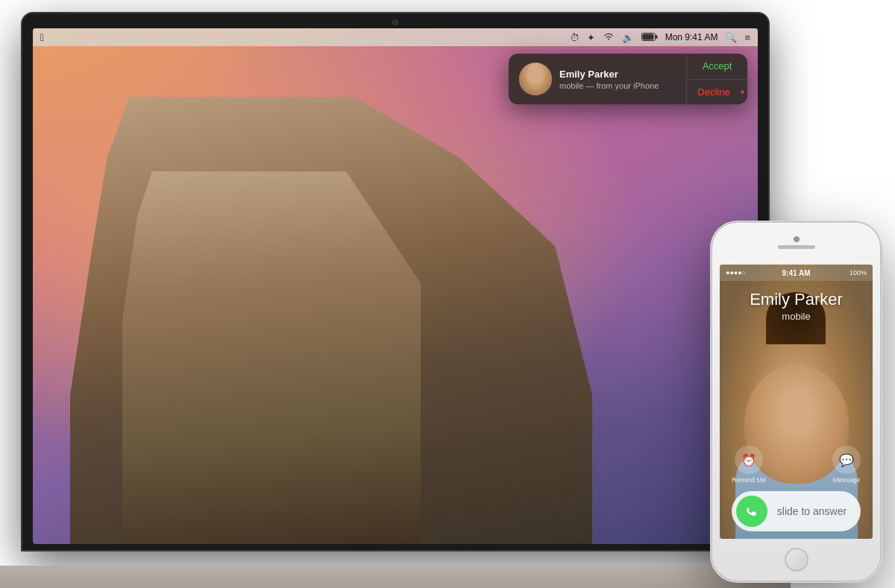 This screenshot has width=895, height=588. I want to click on iphone-bottom-actions: ⏰ Remind Me 💬 Message slide to answer, so click(797, 492).